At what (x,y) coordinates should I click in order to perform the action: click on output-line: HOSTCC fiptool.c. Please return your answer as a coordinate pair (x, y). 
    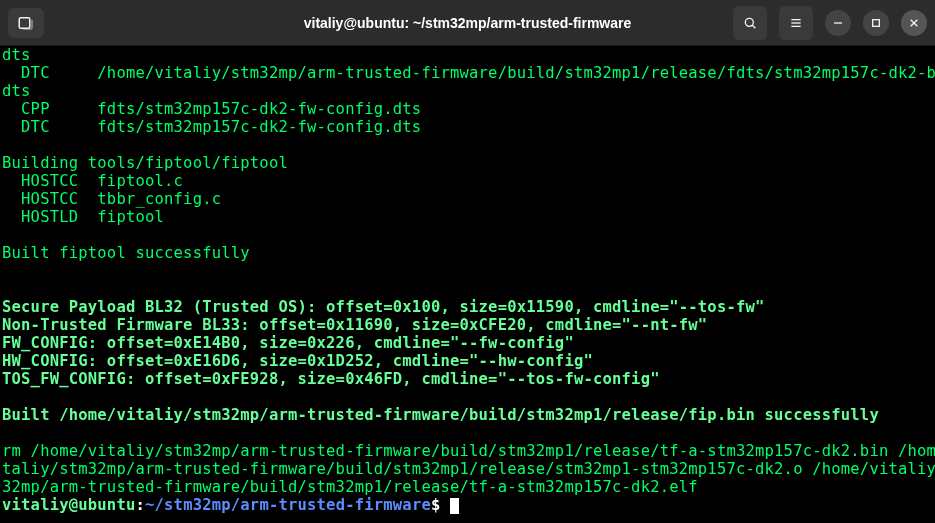
    Looking at the image, I should click on (92, 181).